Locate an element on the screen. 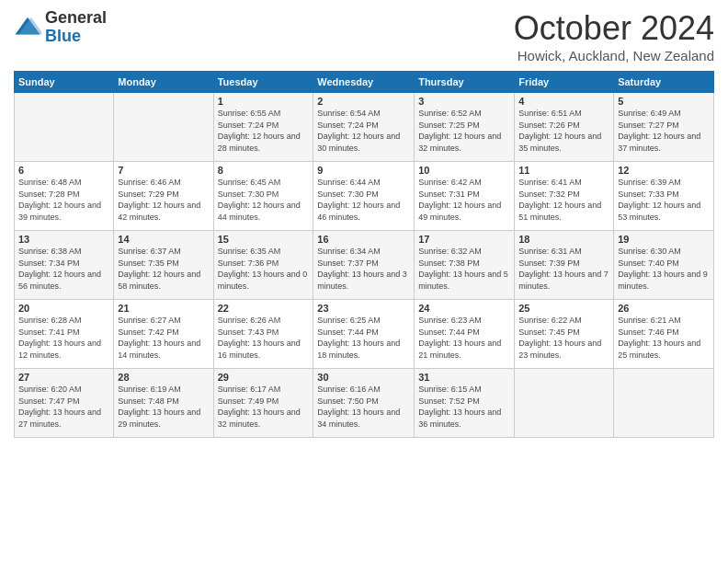 This screenshot has width=728, height=563. calendar-cell: 24Sunrise: 6:23 AMSunset: 7:44 PMDayligh… is located at coordinates (465, 335).